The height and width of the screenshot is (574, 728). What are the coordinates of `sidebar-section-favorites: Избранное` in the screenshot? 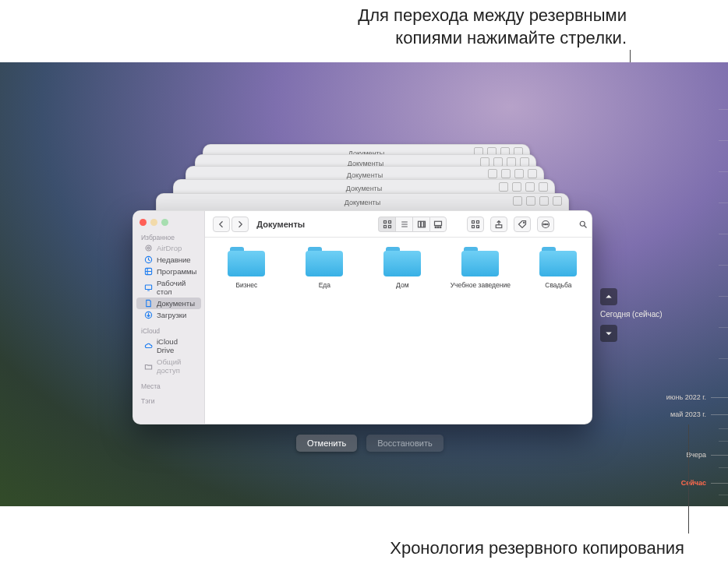 It's located at (168, 237).